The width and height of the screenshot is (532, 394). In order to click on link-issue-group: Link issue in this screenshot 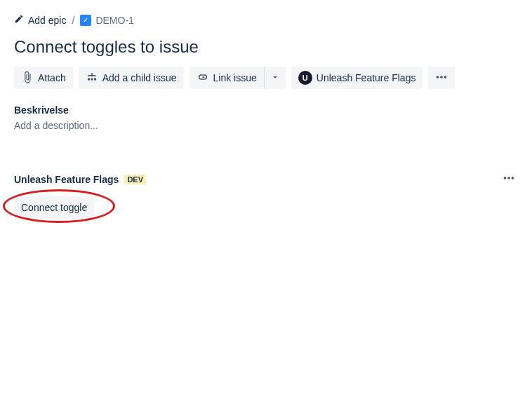, I will do `click(237, 78)`.